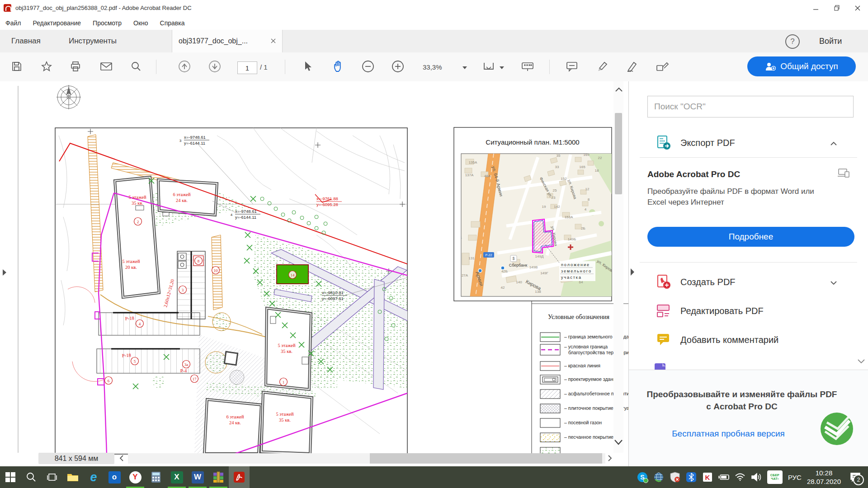 Image resolution: width=868 pixels, height=488 pixels. I want to click on task-view-button, so click(52, 477).